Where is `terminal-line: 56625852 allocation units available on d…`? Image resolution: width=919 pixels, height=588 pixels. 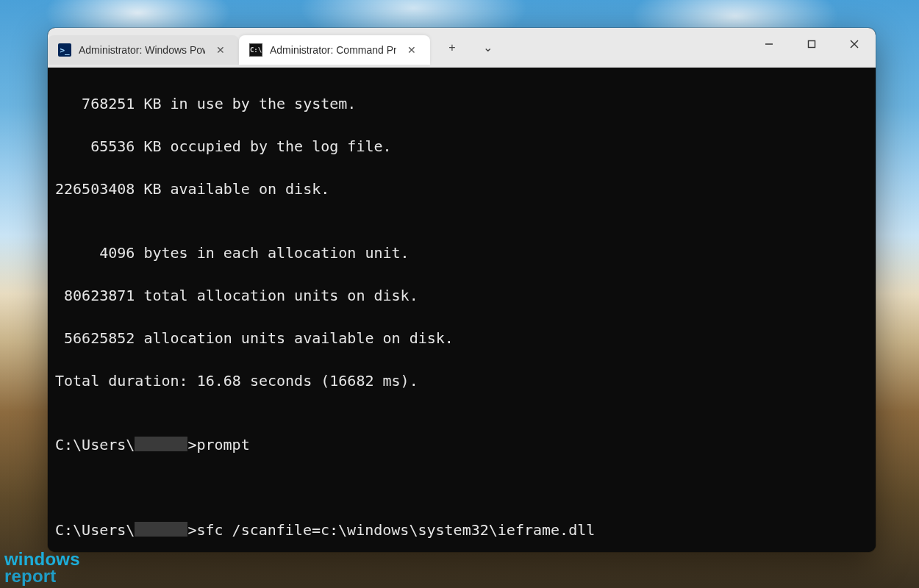
terminal-line: 56625852 allocation units available on d… is located at coordinates (462, 338).